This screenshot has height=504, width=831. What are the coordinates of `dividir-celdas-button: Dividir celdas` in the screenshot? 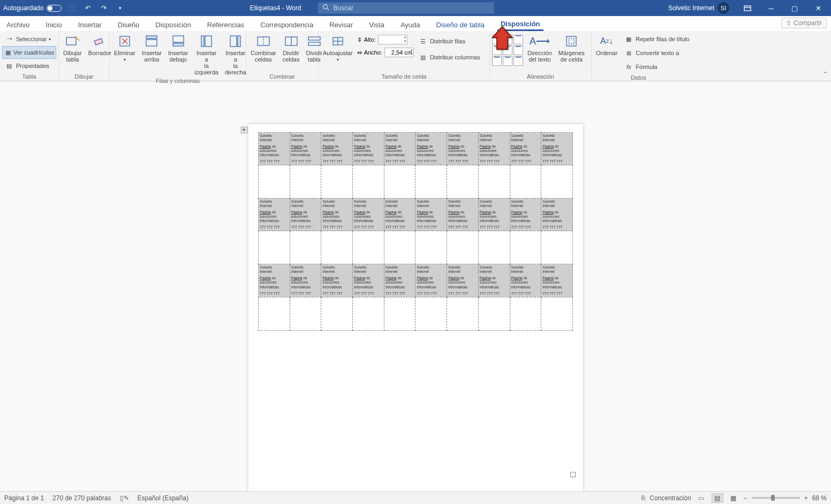 It's located at (291, 48).